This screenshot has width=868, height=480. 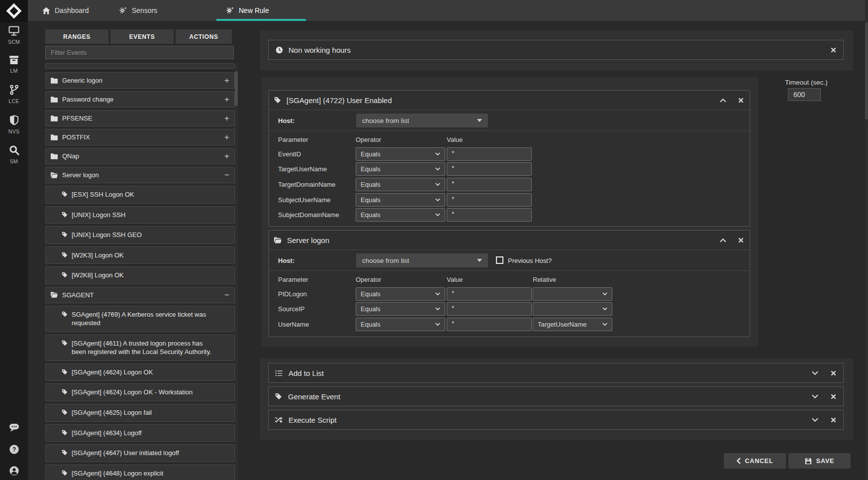 What do you see at coordinates (140, 81) in the screenshot?
I see `tree-folder-row: Generic logon +` at bounding box center [140, 81].